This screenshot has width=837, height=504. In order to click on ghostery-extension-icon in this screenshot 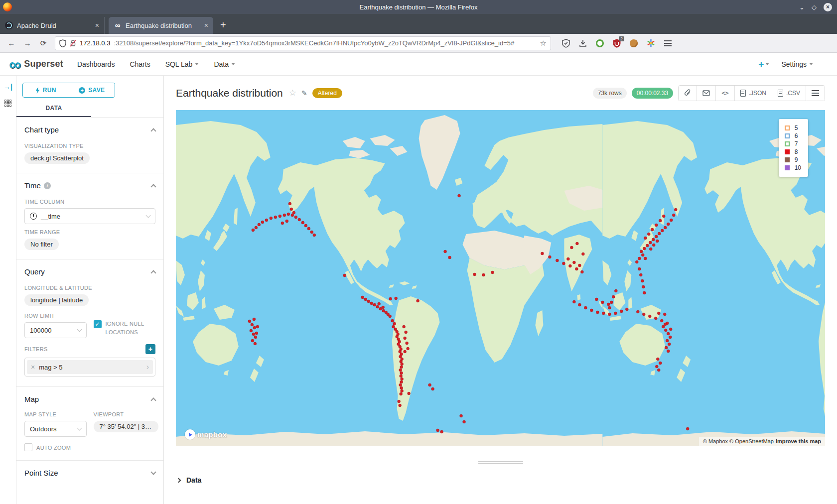, I will do `click(600, 43)`.